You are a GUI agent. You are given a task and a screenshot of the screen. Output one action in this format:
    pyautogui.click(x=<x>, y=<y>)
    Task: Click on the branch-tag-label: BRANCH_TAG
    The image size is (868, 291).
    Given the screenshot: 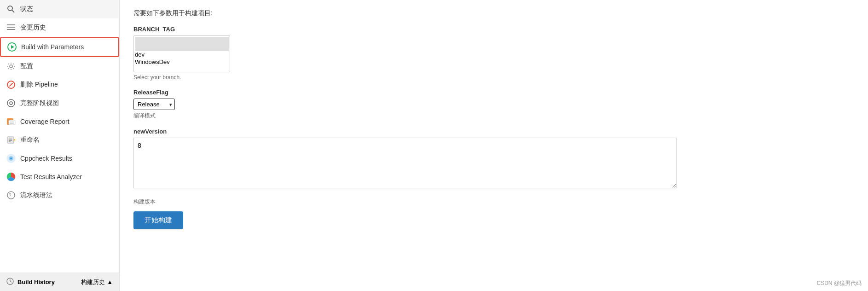 What is the action you would take?
    pyautogui.click(x=494, y=29)
    